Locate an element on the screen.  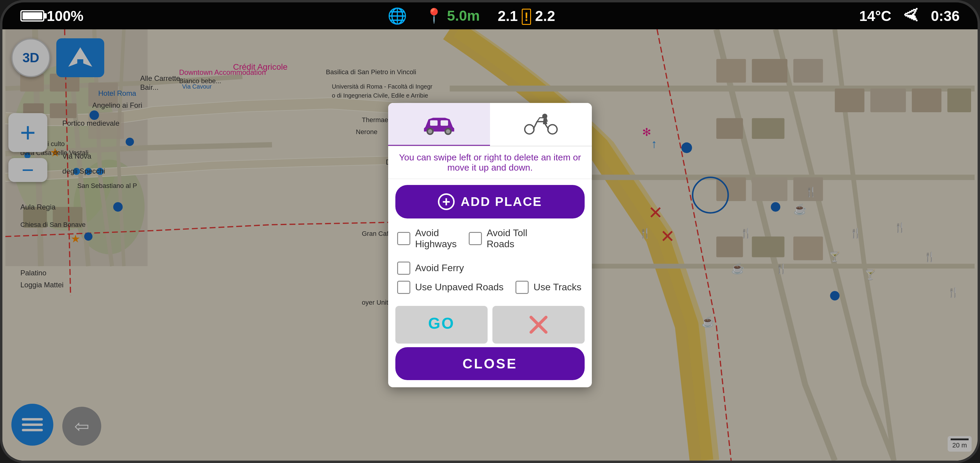
avoid-ferry-checkbox is located at coordinates (404, 268).